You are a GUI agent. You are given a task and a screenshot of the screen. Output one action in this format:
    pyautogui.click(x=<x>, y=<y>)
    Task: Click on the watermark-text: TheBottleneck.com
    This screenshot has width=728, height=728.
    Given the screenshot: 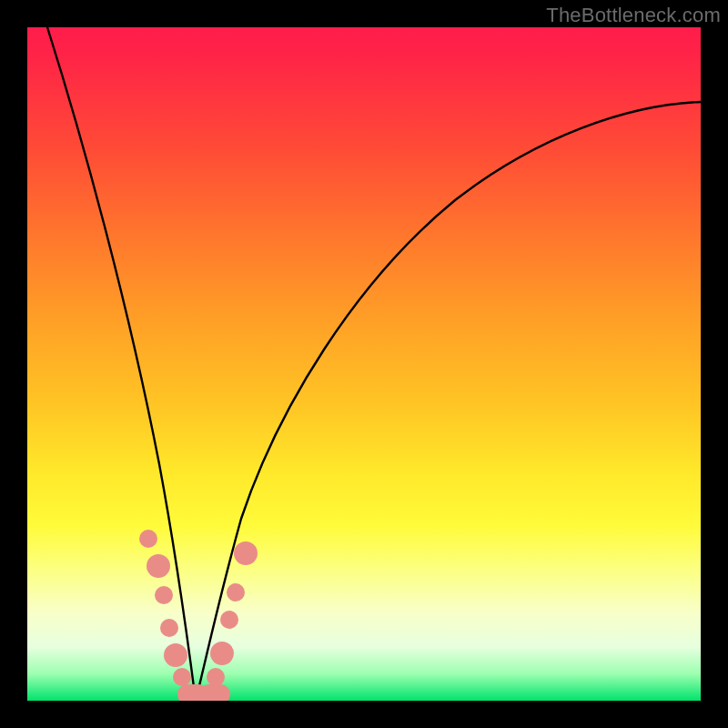 What is the action you would take?
    pyautogui.click(x=633, y=15)
    